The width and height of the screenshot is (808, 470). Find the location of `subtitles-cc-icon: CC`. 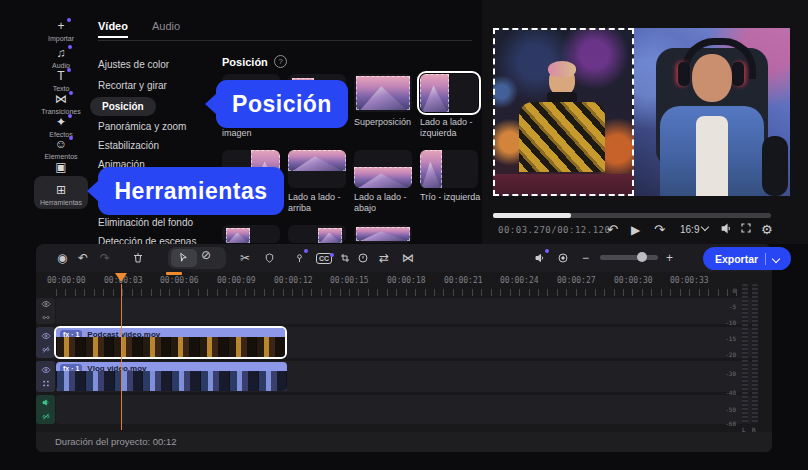

subtitles-cc-icon: CC is located at coordinates (324, 258).